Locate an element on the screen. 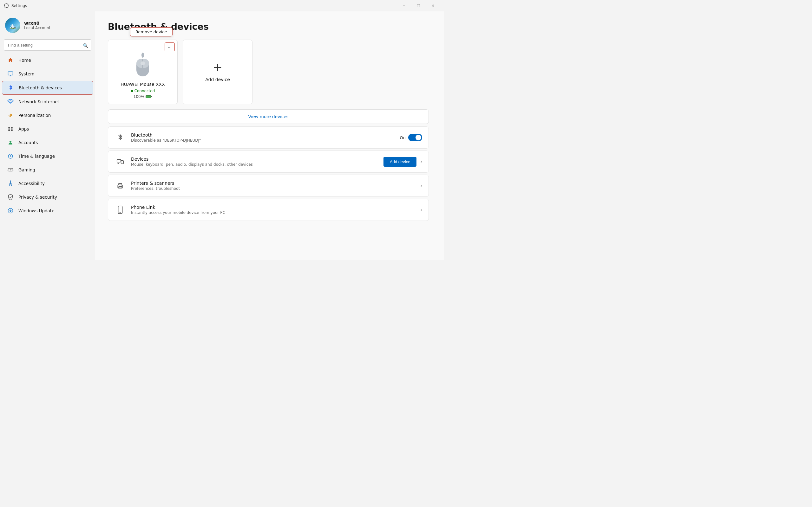 The width and height of the screenshot is (812, 507). remove-device-popup: Remove device is located at coordinates (151, 32).